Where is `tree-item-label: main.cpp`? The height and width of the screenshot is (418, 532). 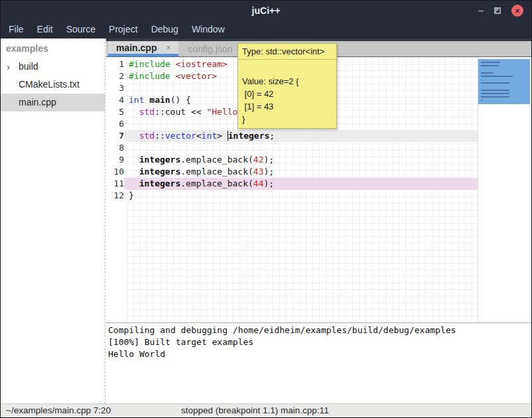
tree-item-label: main.cpp is located at coordinates (37, 102).